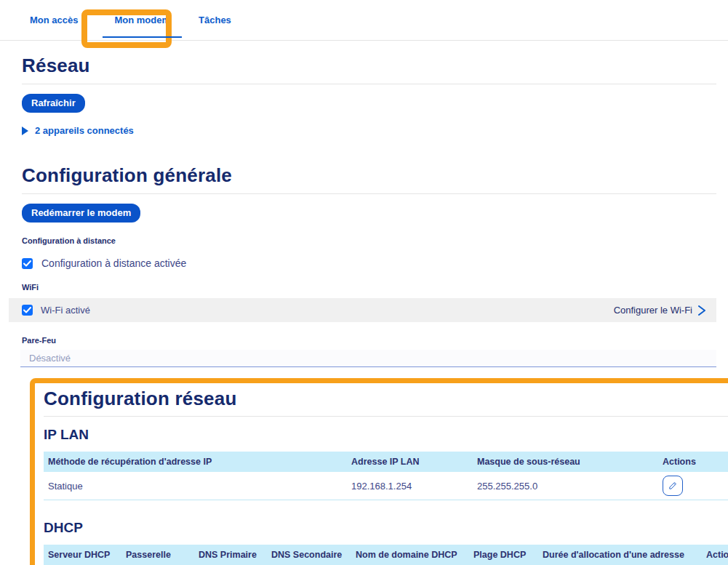  I want to click on configure-wifi-link: Configurer le Wi-Fi, so click(660, 310).